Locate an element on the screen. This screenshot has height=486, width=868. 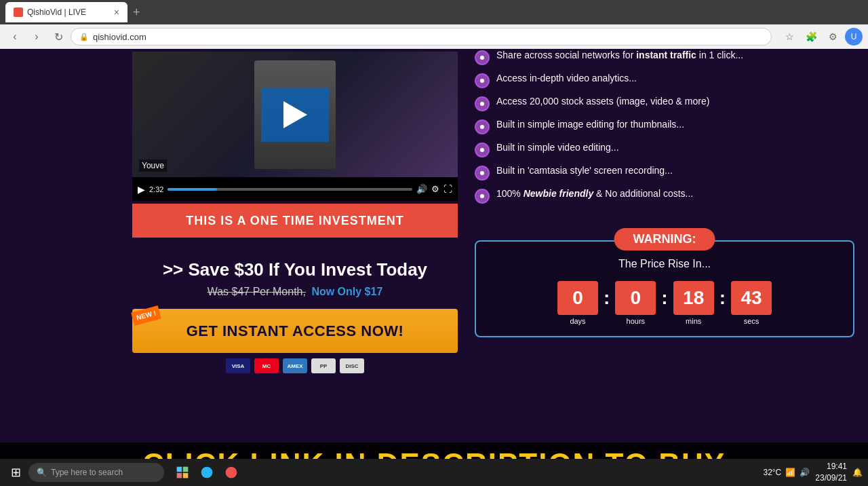
countdown-days-unit: 0 days is located at coordinates (578, 303).